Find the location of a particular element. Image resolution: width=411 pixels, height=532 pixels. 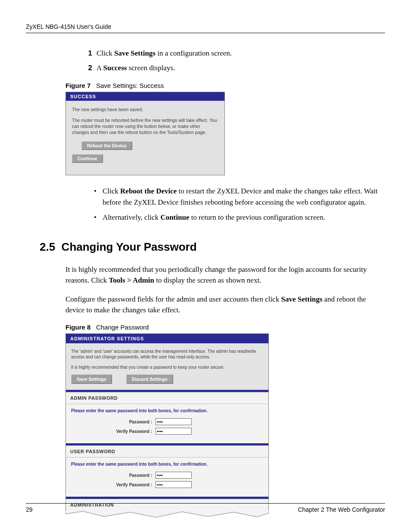

step-number: 1 is located at coordinates (89, 53).